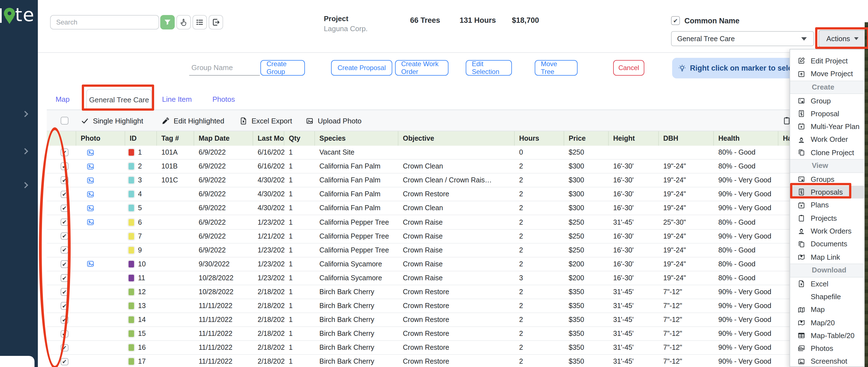 This screenshot has height=367, width=868. Describe the element at coordinates (827, 205) in the screenshot. I see `menu-item-plans: Plans` at that location.